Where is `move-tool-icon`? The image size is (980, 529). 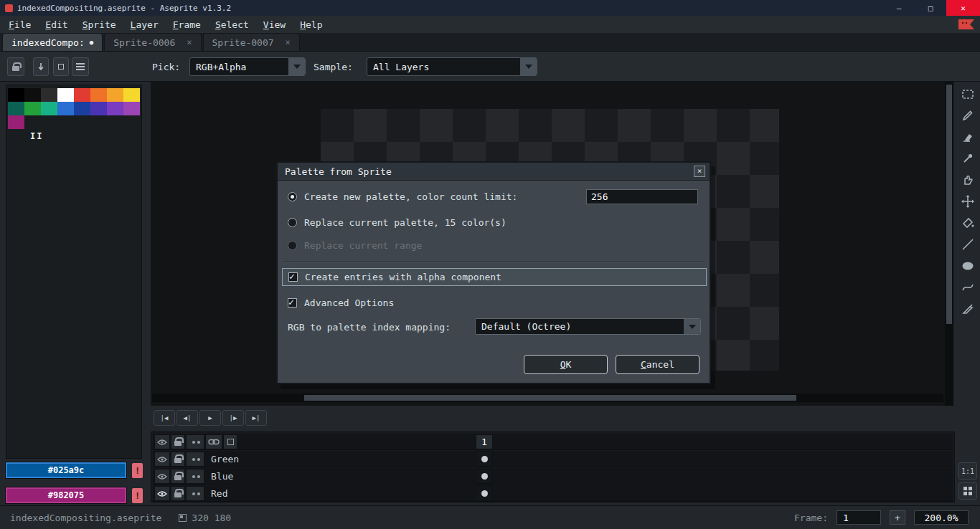
move-tool-icon is located at coordinates (968, 201).